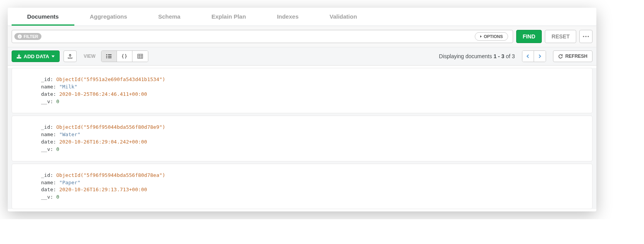 The image size is (644, 244). Describe the element at coordinates (493, 36) in the screenshot. I see `options-label: OPTIONS` at that location.